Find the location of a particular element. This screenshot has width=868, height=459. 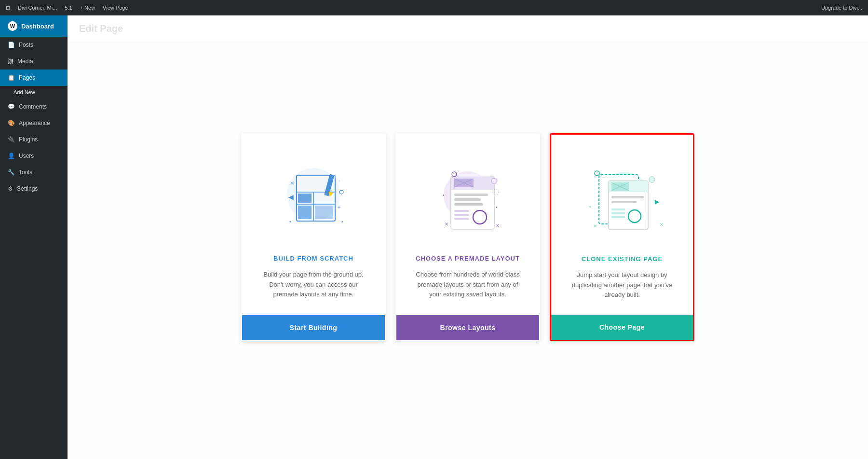

sidebar-item-tools: 🔧 Tools is located at coordinates (34, 172).